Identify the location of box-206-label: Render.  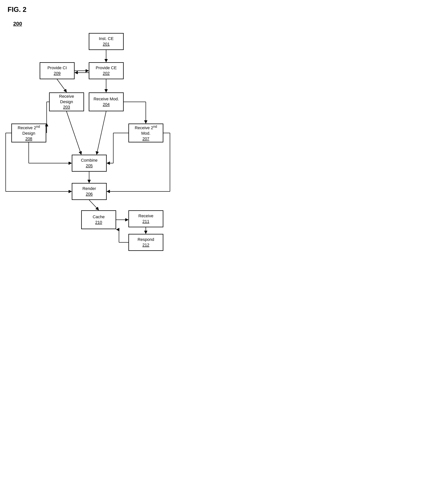
(89, 189).